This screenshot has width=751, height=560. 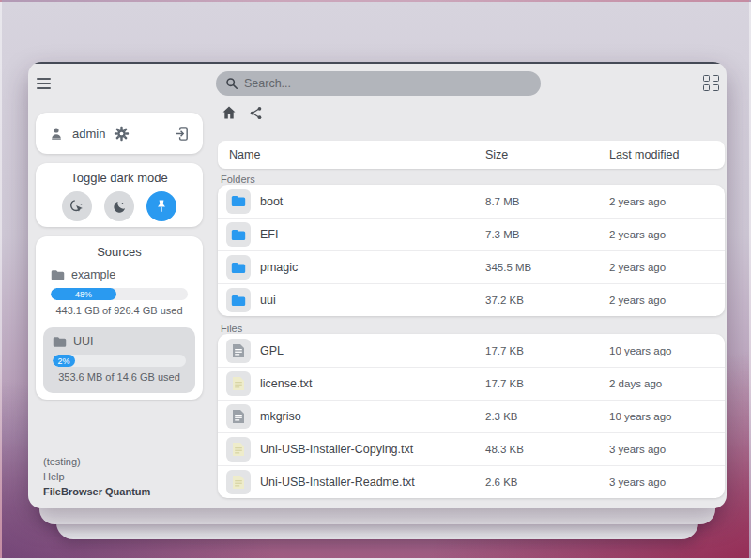 I want to click on usage-text: 443.1 GB of 926.4 GB used, so click(x=119, y=310).